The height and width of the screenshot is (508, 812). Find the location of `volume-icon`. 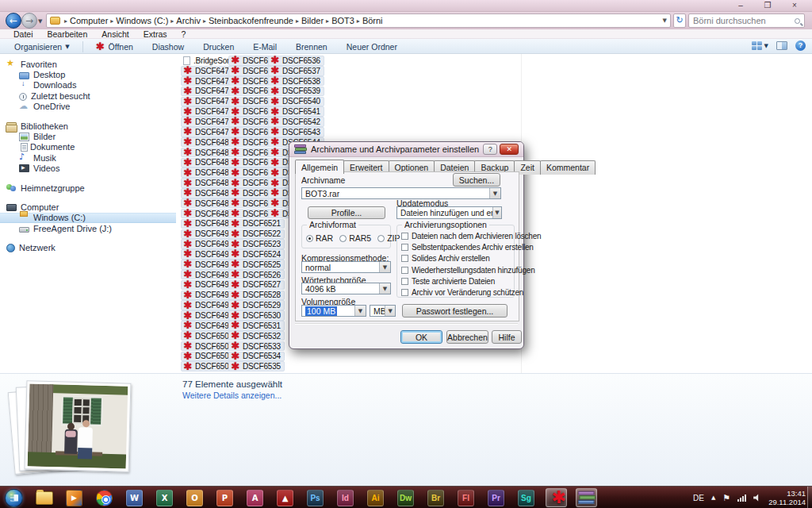

volume-icon is located at coordinates (757, 498).